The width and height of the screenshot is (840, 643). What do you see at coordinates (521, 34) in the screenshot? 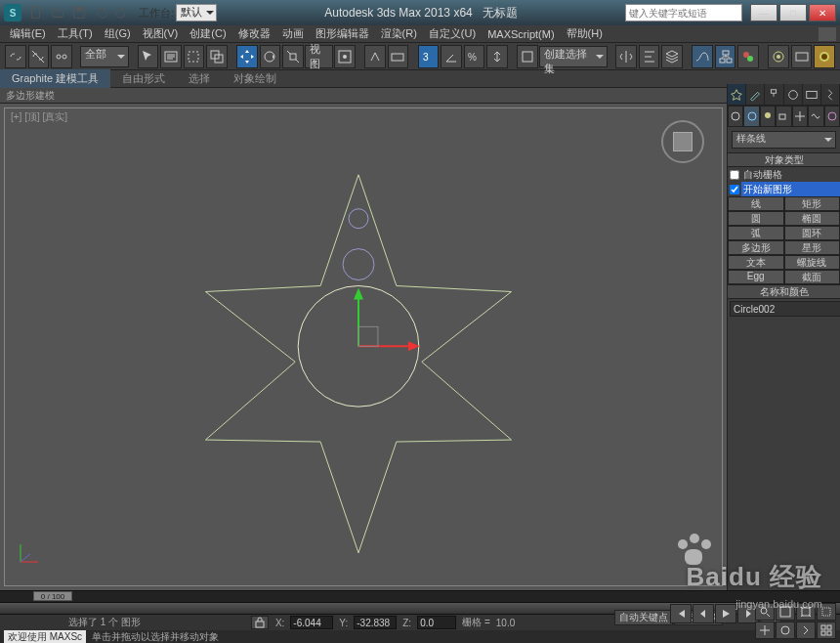
I see `menu-maxscript: MAXScript(M)` at bounding box center [521, 34].